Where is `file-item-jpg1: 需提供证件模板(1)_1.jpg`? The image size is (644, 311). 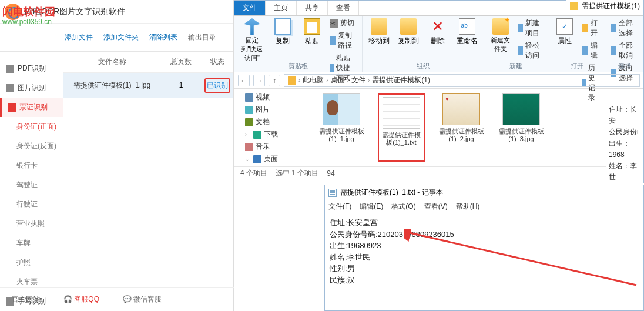 file-item-jpg1: 需提供证件模板(1)_1.jpg is located at coordinates (341, 128).